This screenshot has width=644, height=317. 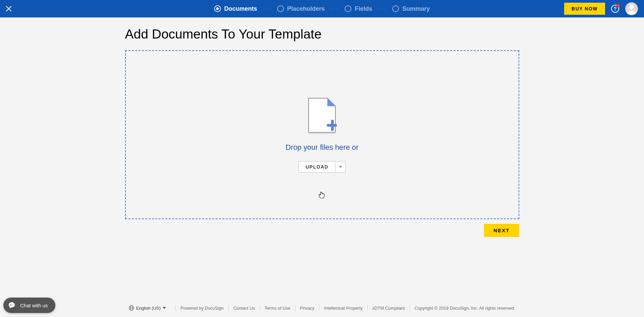 I want to click on close-icon, so click(x=9, y=9).